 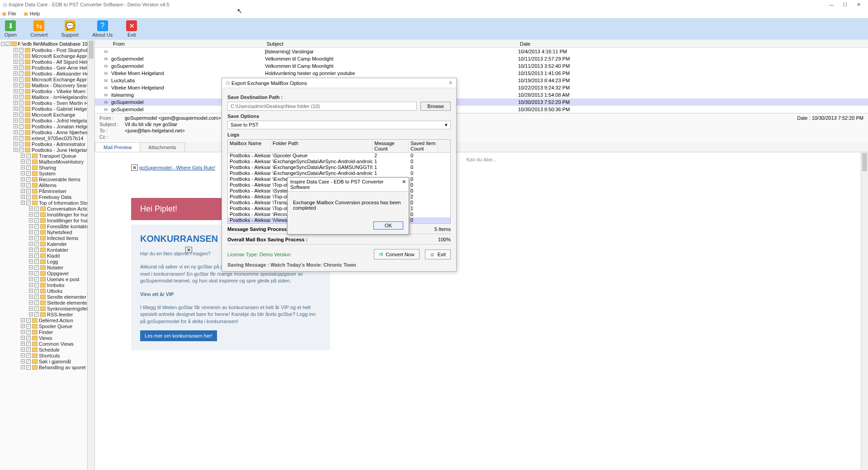 What do you see at coordinates (47, 249) in the screenshot?
I see `tree-item: +✓Kontakter` at bounding box center [47, 249].